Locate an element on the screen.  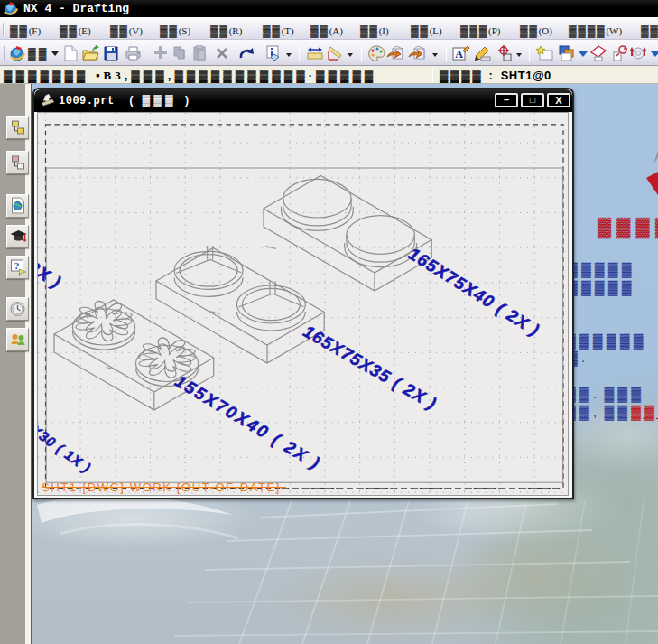
svg-text: A is located at coordinates (459, 54).